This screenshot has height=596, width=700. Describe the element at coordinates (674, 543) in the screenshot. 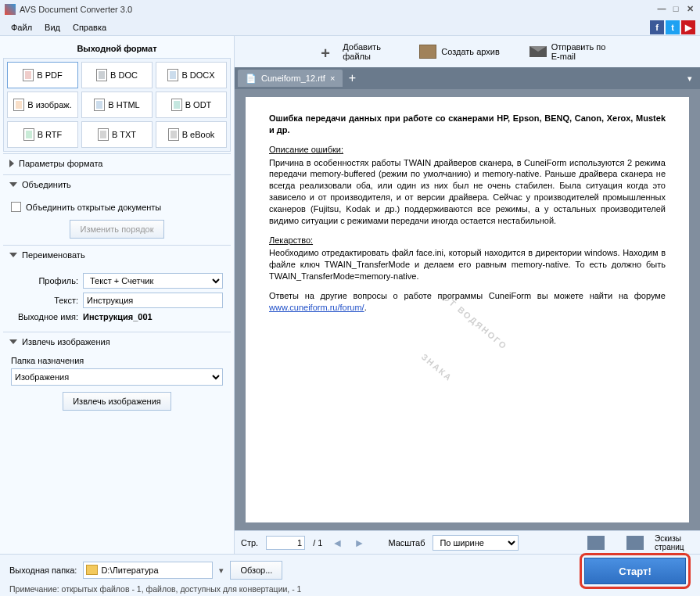

I see `thumbnails-label: Эскизы страниц` at that location.